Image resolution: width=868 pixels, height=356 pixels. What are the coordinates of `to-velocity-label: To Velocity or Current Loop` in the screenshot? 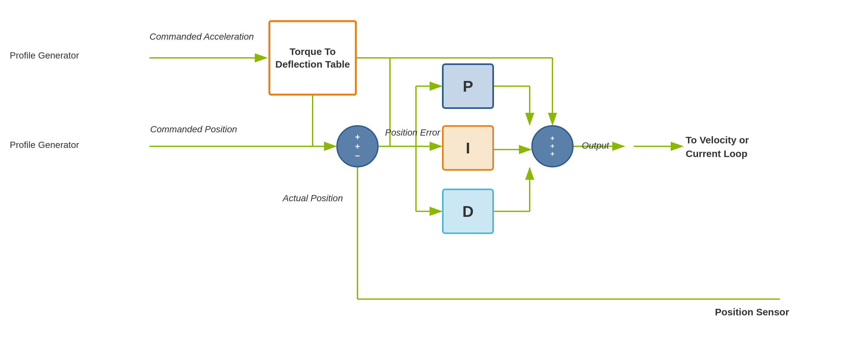 It's located at (721, 147).